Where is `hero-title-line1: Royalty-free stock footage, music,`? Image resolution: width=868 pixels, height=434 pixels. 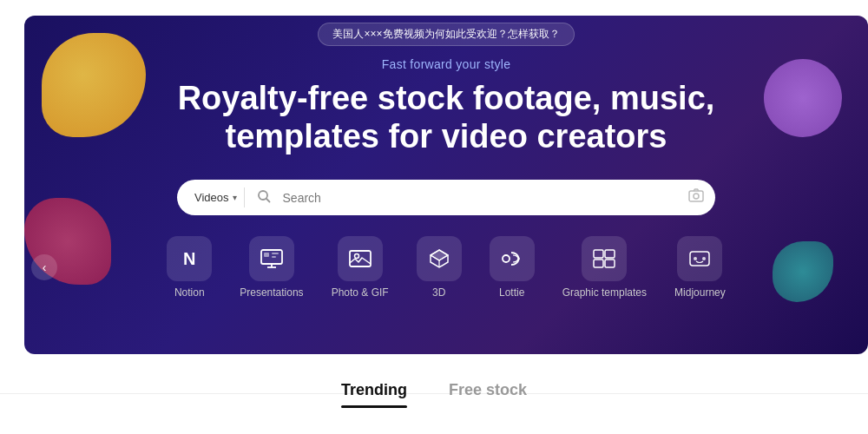
hero-title-line1: Royalty-free stock footage, music, is located at coordinates (446, 98).